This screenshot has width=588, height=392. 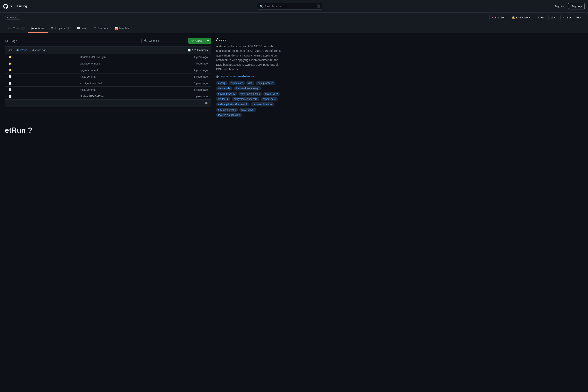 I want to click on nav-brand: ▼, so click(x=8, y=6).